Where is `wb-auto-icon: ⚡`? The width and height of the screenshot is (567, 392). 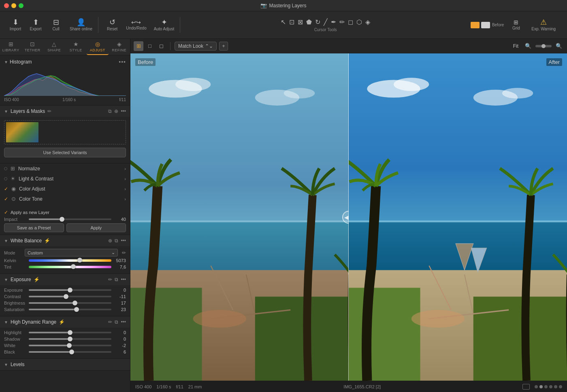
wb-auto-icon: ⚡ is located at coordinates (47, 241).